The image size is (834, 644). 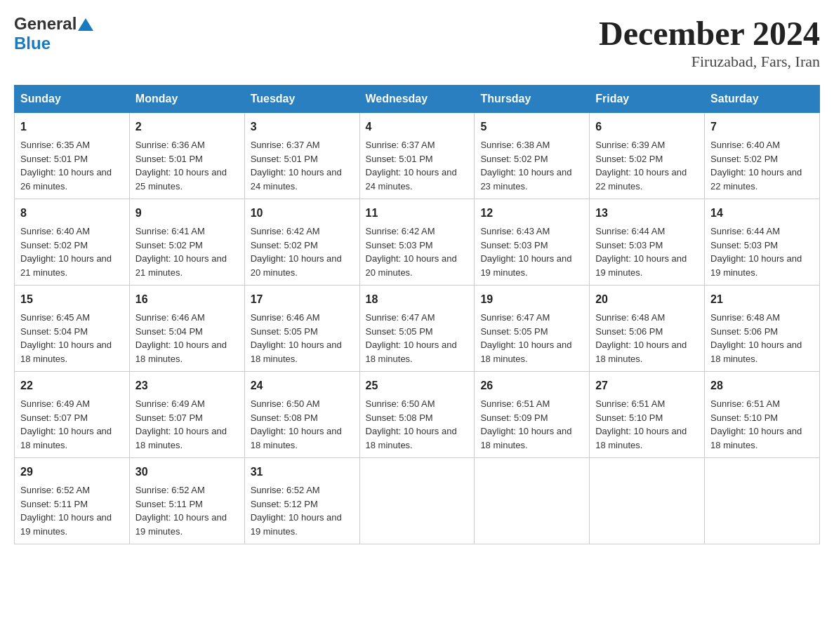 I want to click on title-block: December 2024 Firuzabad, Fars, Iran, so click(x=709, y=42).